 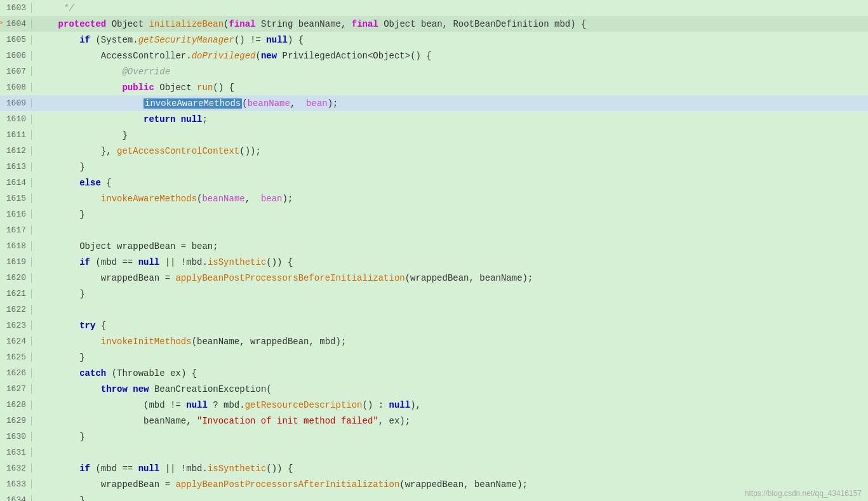 I want to click on line-content-1614: else {, so click(x=452, y=183).